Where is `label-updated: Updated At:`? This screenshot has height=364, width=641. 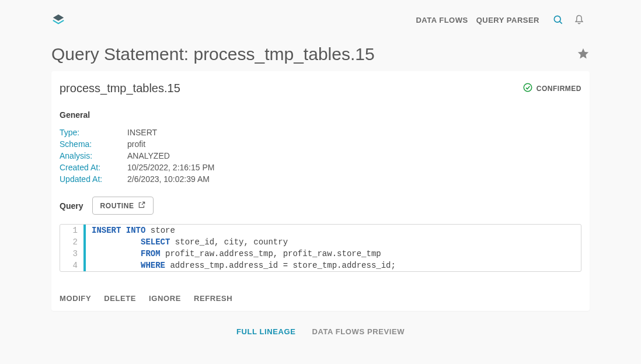 label-updated: Updated At: is located at coordinates (93, 179).